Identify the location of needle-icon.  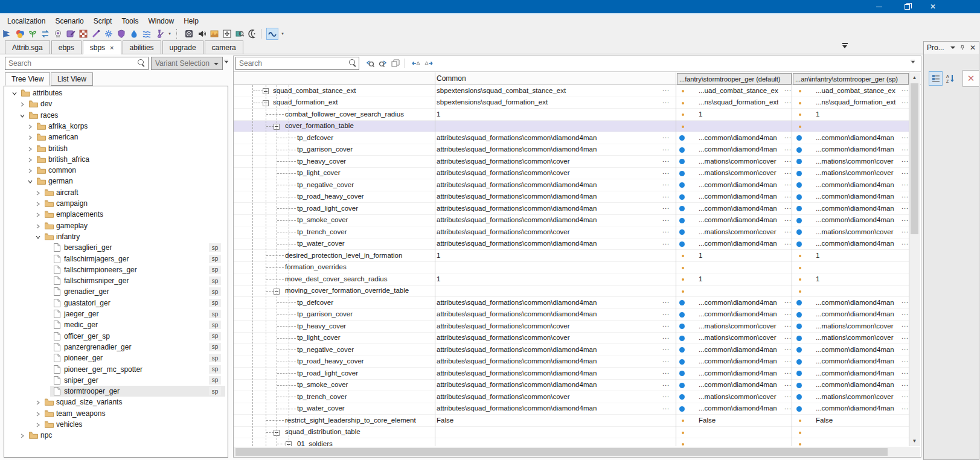
(96, 34).